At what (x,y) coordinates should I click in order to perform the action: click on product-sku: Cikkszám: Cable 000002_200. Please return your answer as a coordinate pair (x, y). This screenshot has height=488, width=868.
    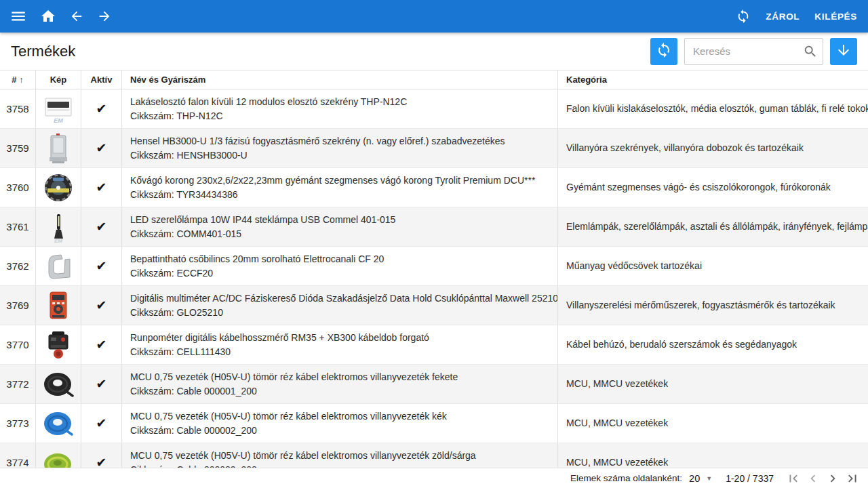
    Looking at the image, I should click on (344, 431).